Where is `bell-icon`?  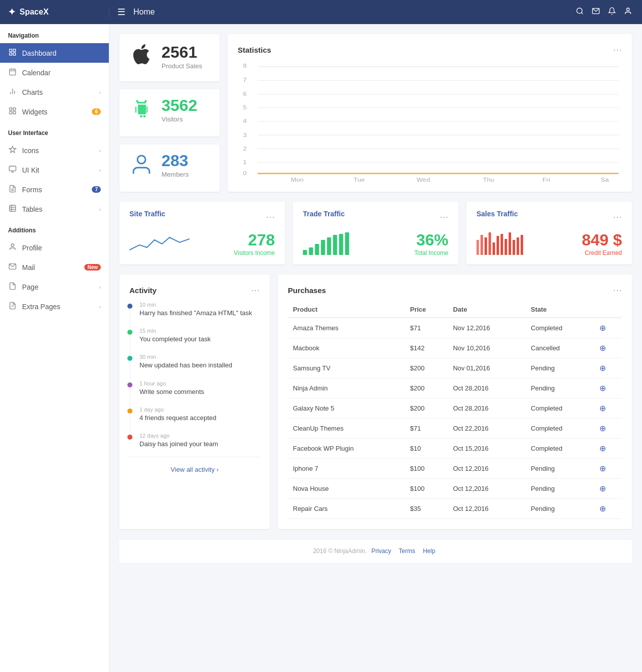 bell-icon is located at coordinates (612, 12).